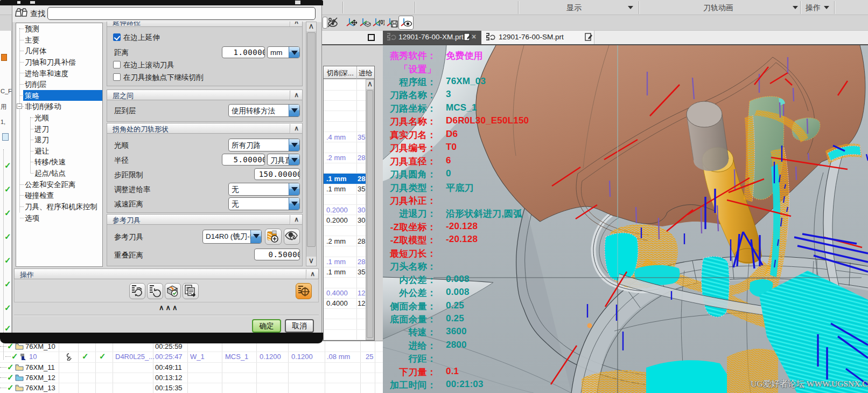 This screenshot has width=868, height=393. I want to click on row-name: 76XM_10, so click(40, 346).